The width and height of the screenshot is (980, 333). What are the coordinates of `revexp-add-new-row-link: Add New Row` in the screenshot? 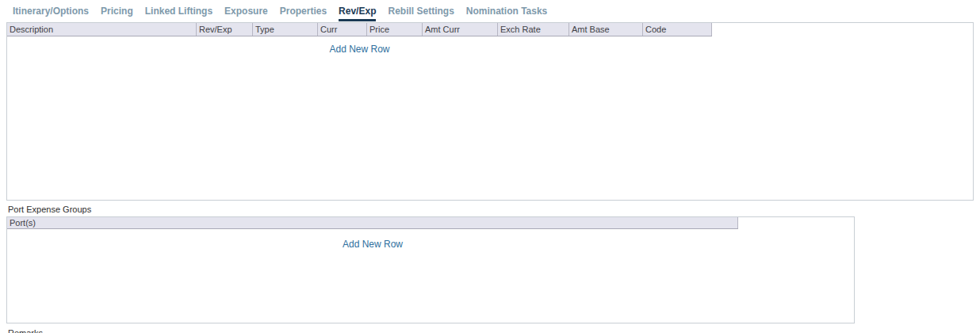 It's located at (359, 49).